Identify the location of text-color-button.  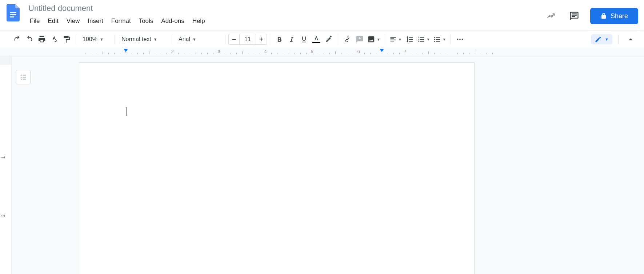
(316, 39).